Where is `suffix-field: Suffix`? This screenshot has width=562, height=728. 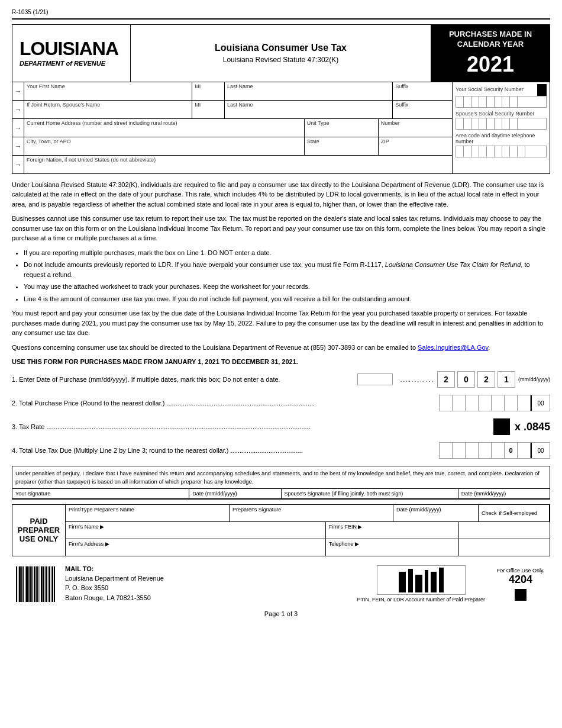
suffix-field: Suffix is located at coordinates (422, 91).